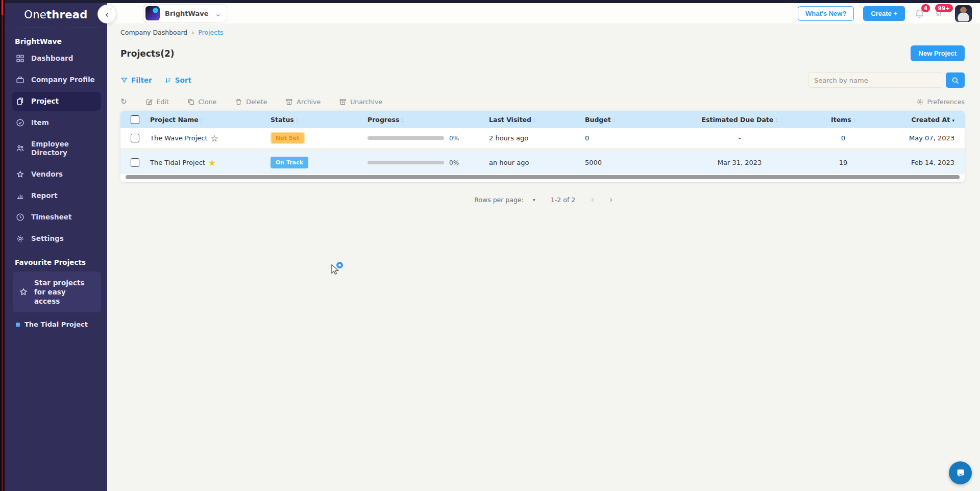 This screenshot has width=980, height=491. I want to click on projects-table: Project Name Status Progress Last Visite…, so click(543, 146).